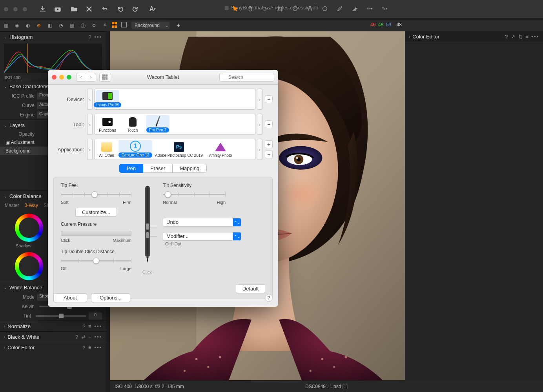  What do you see at coordinates (106, 26) in the screenshot?
I see `batch-tab-icon: ⚘` at bounding box center [106, 26].